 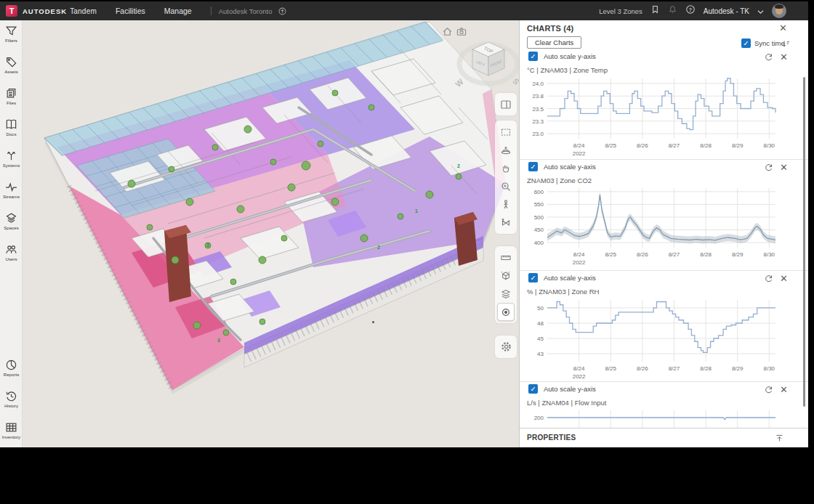 I want to click on settings-gear-icon, so click(x=506, y=347).